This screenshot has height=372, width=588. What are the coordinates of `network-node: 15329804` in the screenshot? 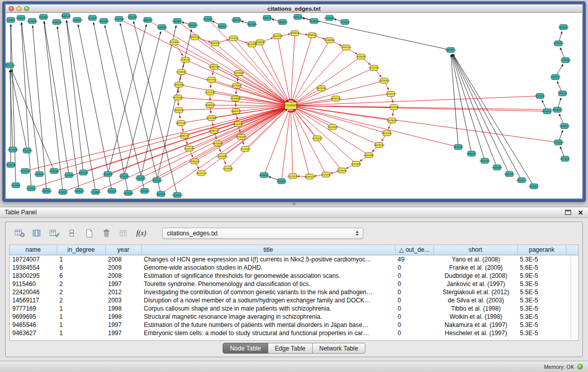 It's located at (212, 118).